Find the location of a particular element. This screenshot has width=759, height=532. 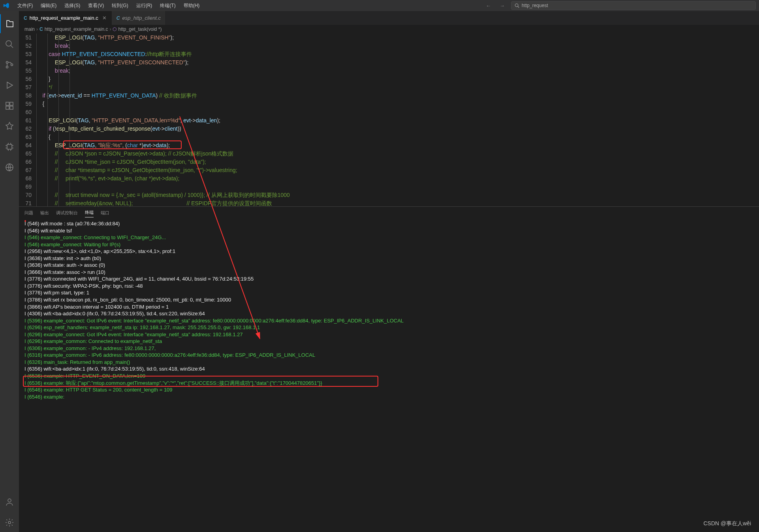

menu-view: 查看(V) is located at coordinates (96, 6).